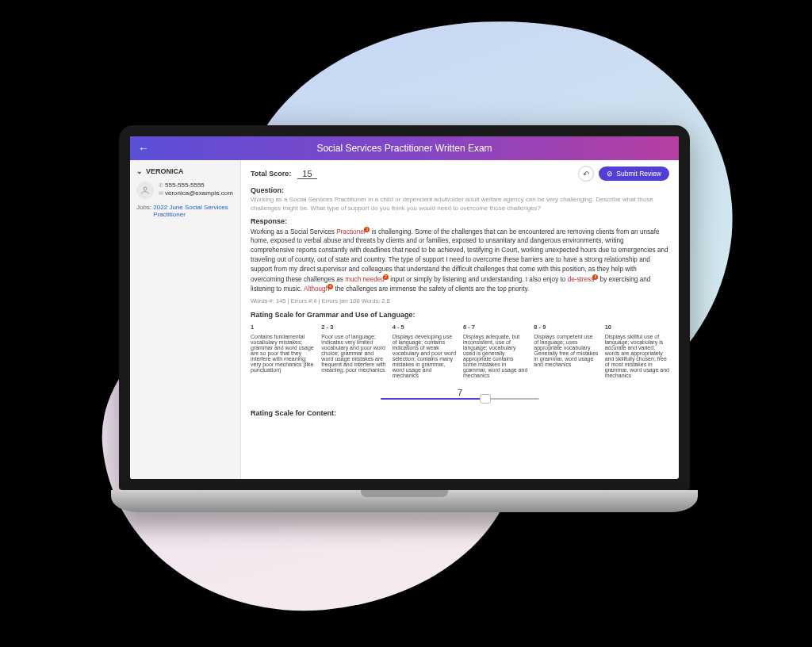  What do you see at coordinates (460, 260) in the screenshot?
I see `response-text: Working as a Social Services Practioner1…` at bounding box center [460, 260].